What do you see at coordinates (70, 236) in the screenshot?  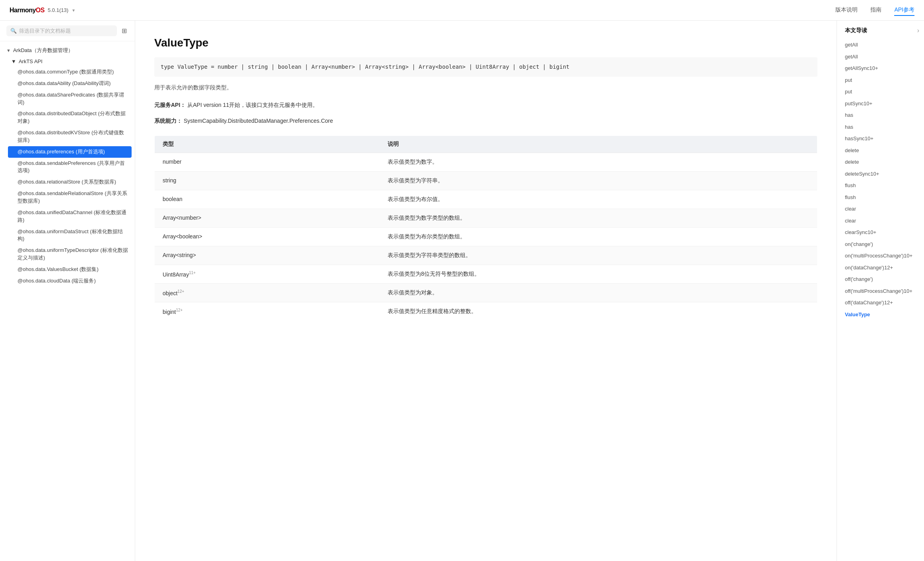 I see `sidebar-item: @ohos.data.uniformDataStruct (标准化数据结构)` at bounding box center [70, 236].